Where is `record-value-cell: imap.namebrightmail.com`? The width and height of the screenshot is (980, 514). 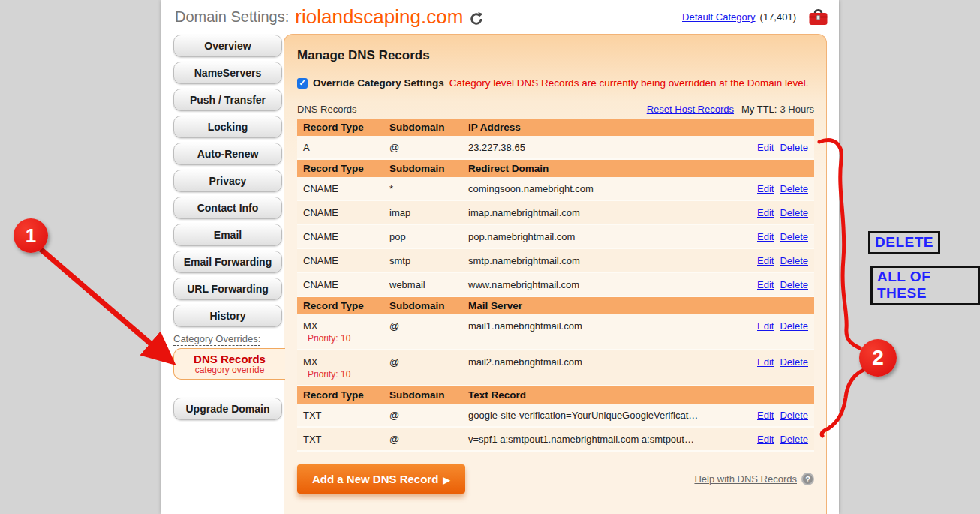 record-value-cell: imap.namebrightmail.com is located at coordinates (600, 212).